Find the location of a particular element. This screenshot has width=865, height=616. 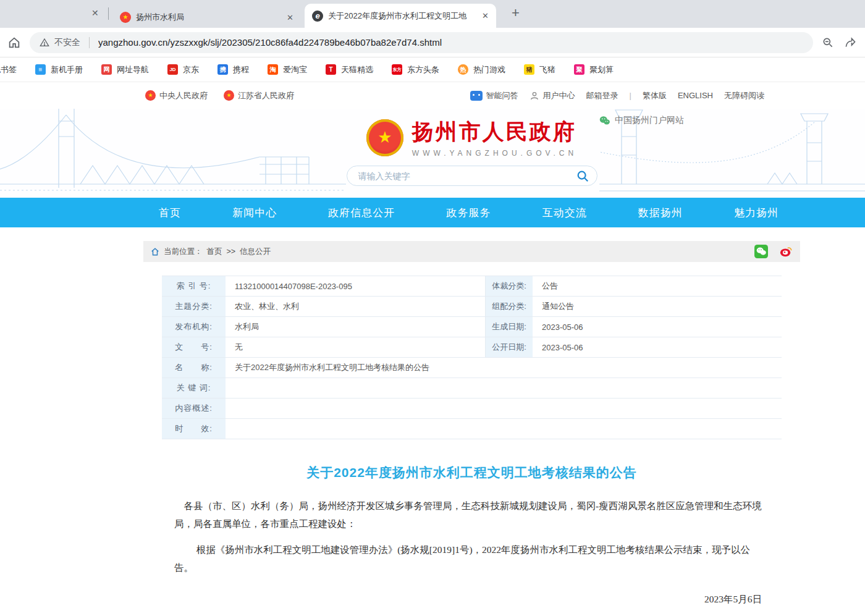

smart-qa-link: 智能问答 is located at coordinates (494, 96).